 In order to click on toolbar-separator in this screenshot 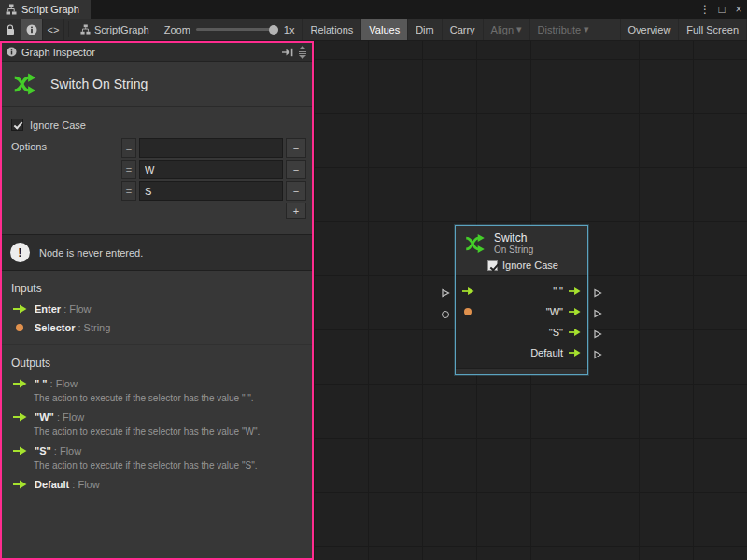, I will do `click(69, 30)`.